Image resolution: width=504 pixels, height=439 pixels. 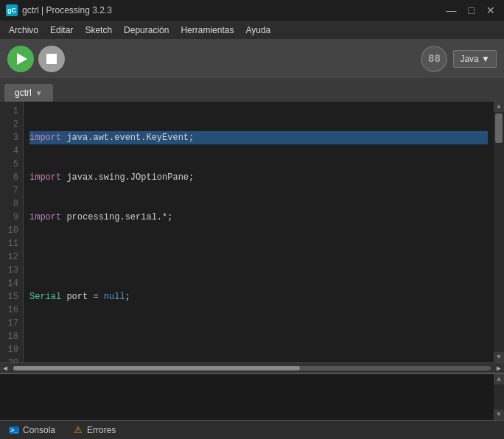 What do you see at coordinates (252, 429) in the screenshot?
I see `bottom-tabs: >_ Consola ⚠ Errores` at bounding box center [252, 429].